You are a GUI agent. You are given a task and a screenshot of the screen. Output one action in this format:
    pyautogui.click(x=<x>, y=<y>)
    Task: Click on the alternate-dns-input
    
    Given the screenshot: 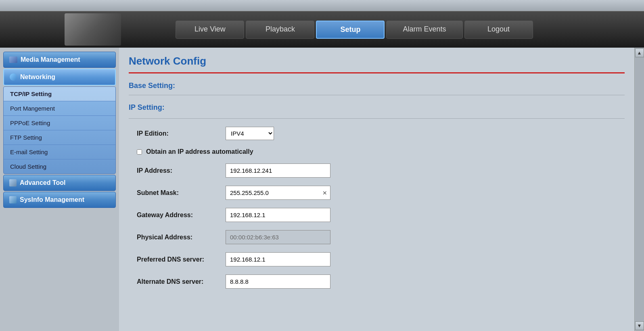 What is the action you would take?
    pyautogui.click(x=278, y=282)
    